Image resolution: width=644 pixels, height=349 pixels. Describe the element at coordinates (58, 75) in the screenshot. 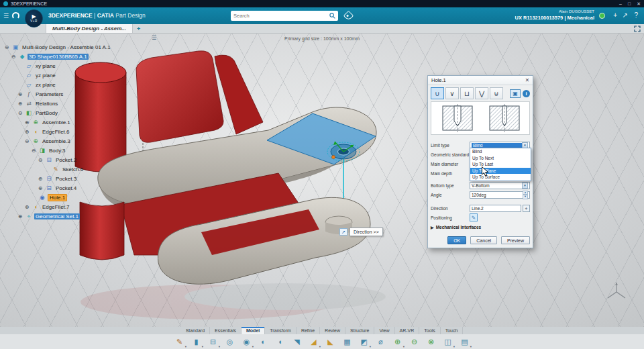

I see `tree-item-yz-plane: ▱yz plane` at that location.